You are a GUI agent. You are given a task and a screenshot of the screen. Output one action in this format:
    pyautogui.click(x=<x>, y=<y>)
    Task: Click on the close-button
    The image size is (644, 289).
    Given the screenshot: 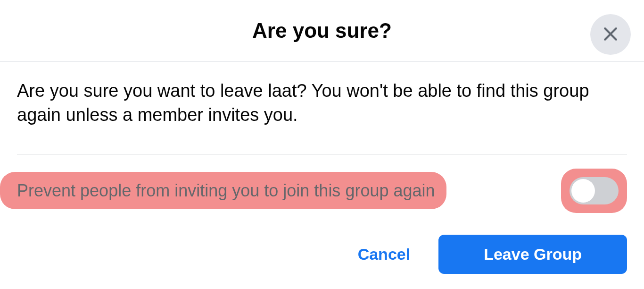 What is the action you would take?
    pyautogui.click(x=611, y=34)
    